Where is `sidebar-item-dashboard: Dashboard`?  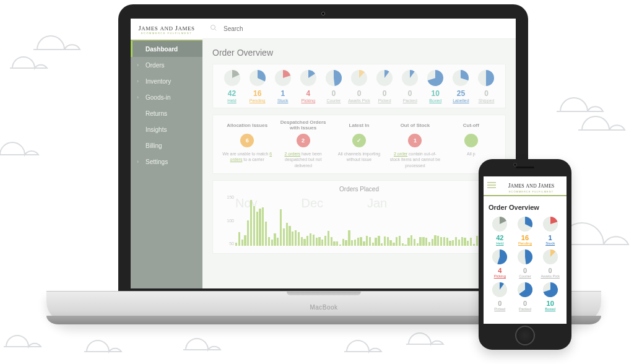 sidebar-item-dashboard: Dashboard is located at coordinates (167, 49).